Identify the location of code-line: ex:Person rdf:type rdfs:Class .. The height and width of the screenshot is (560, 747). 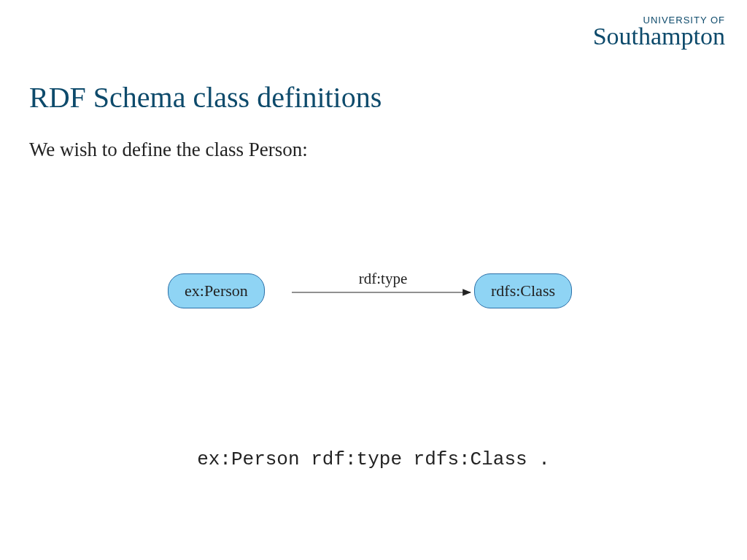
(374, 459).